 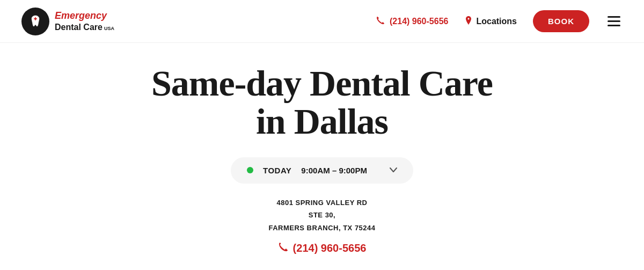 I want to click on address-block: 4801 SPRING VALLEY RD STE 30, FARMERS BR…, so click(x=322, y=215).